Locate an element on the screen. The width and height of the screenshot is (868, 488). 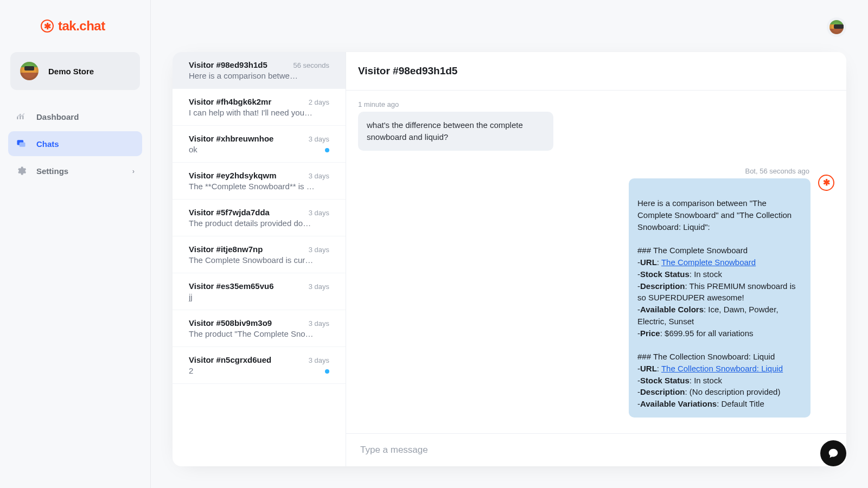
chat-preview: I can help with that! I'll need you… is located at coordinates (259, 113).